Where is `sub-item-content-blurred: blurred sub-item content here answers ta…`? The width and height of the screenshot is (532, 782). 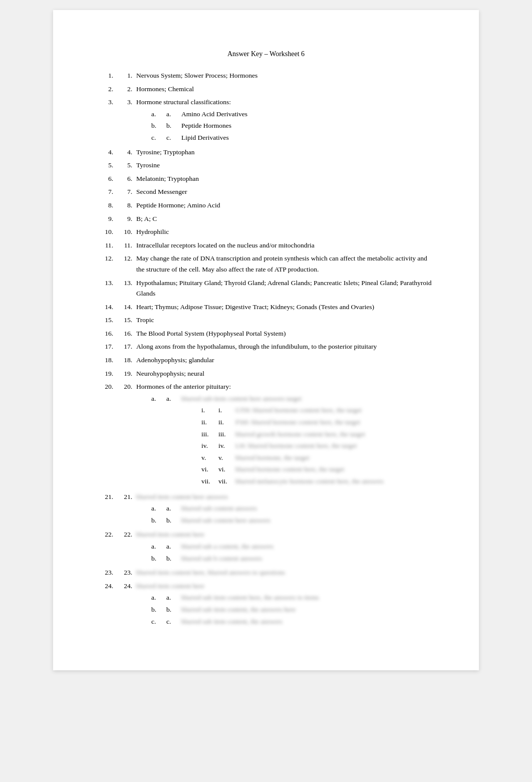 sub-item-content-blurred: blurred sub-item content here answers ta… is located at coordinates (308, 441).